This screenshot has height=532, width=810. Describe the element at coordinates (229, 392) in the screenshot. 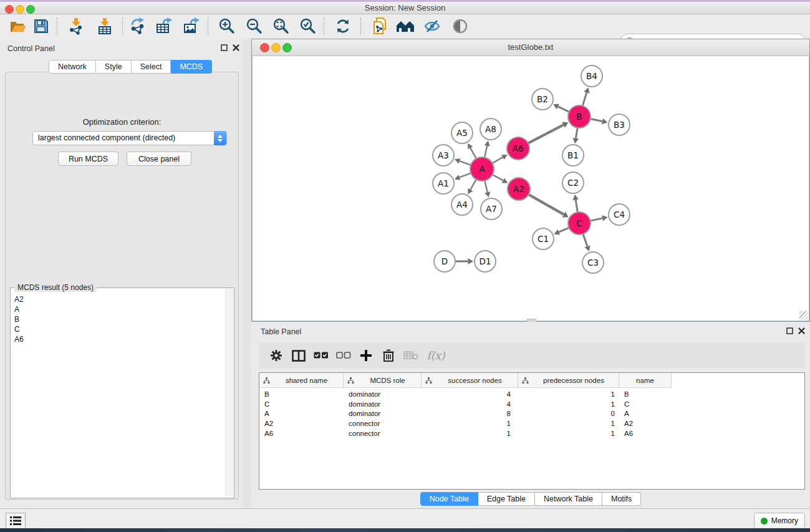

I see `result-scrollbar` at that location.